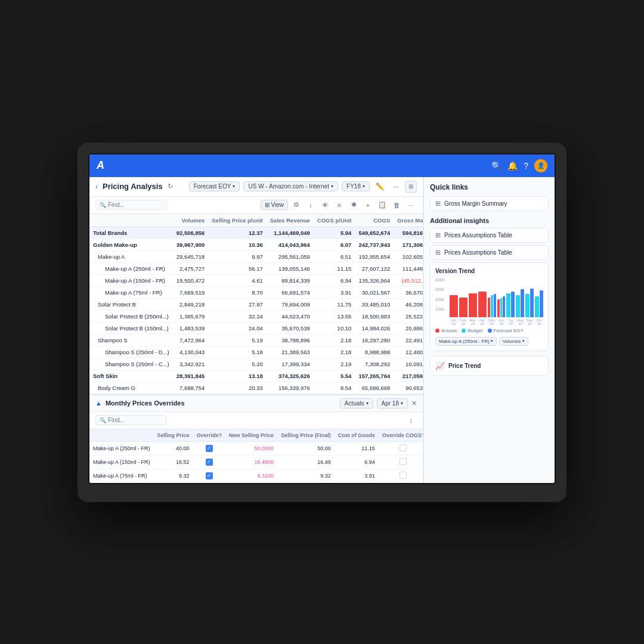 Image resolution: width=644 pixels, height=644 pixels. Describe the element at coordinates (357, 435) in the screenshot. I see `ov-col-cost: Cost of Goods` at that location.